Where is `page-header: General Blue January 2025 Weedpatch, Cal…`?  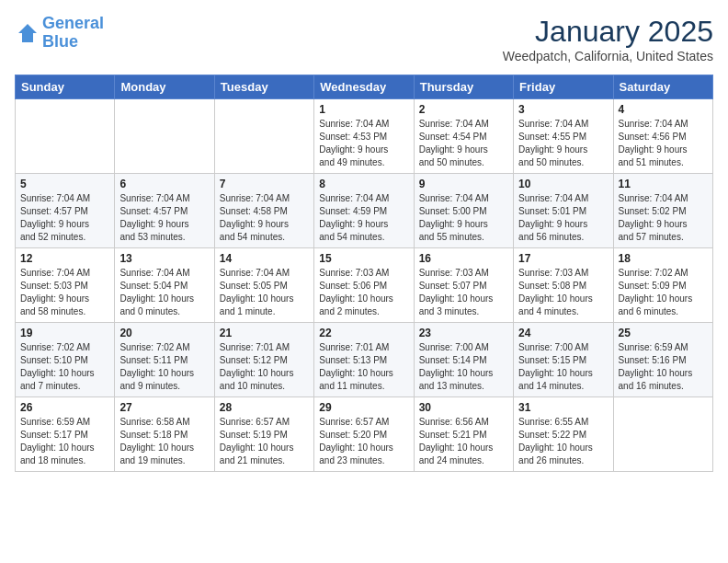 page-header: General Blue January 2025 Weedpatch, Cal… is located at coordinates (364, 39).